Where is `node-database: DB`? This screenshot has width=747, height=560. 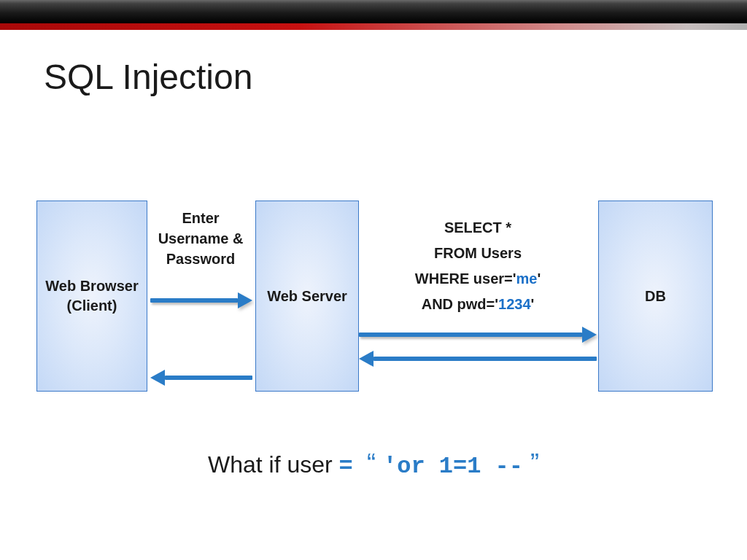 node-database: DB is located at coordinates (655, 296).